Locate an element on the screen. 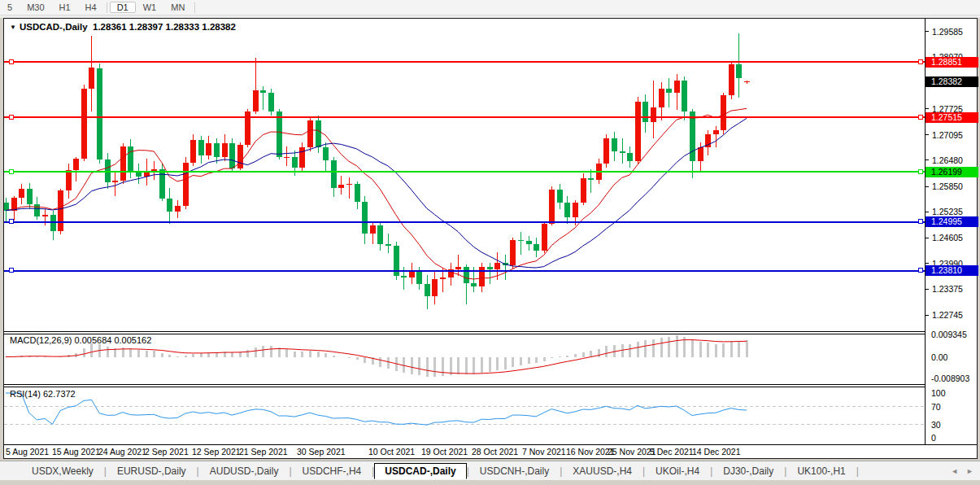  timeframe-button-5: 5 is located at coordinates (10, 7).